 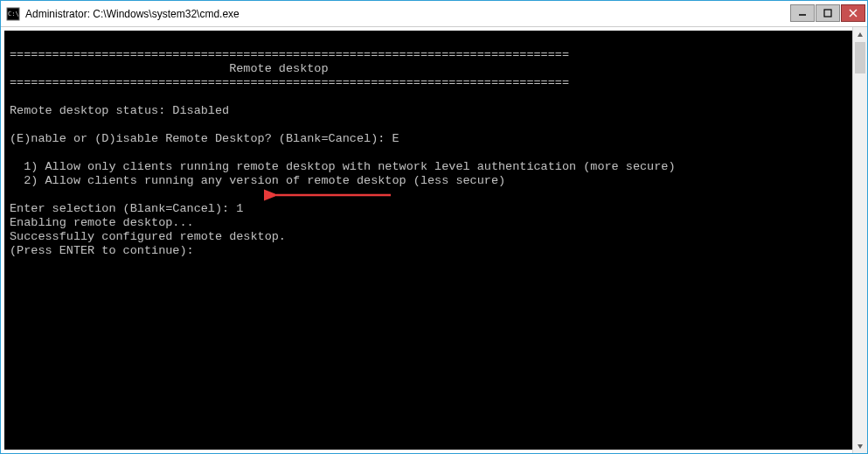 I want to click on scroll-thumb, so click(x=860, y=58).